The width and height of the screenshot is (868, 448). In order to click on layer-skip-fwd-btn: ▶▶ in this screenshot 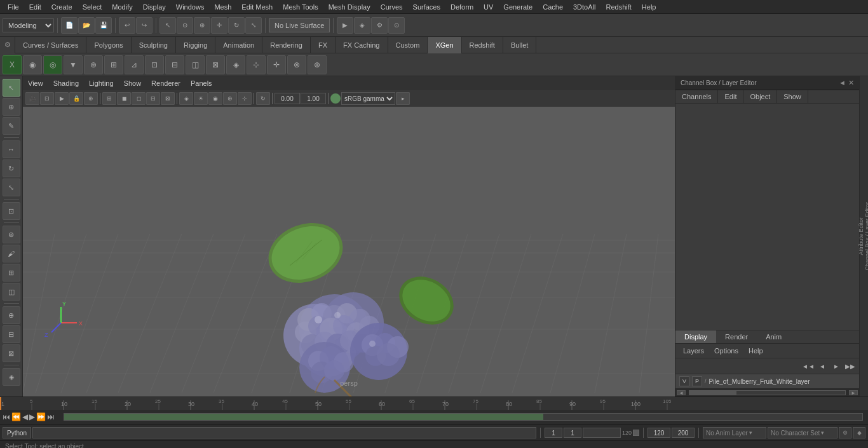, I will do `click(850, 366)`.